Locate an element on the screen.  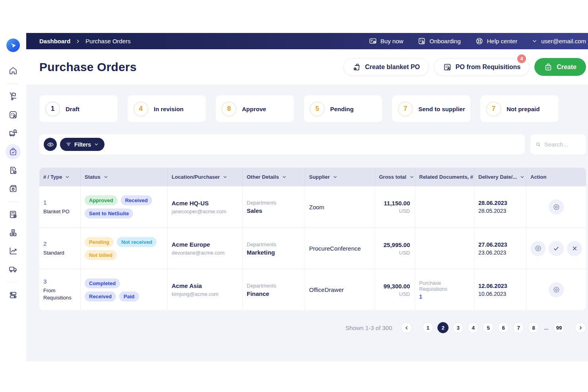
app-logo-icon is located at coordinates (13, 45).